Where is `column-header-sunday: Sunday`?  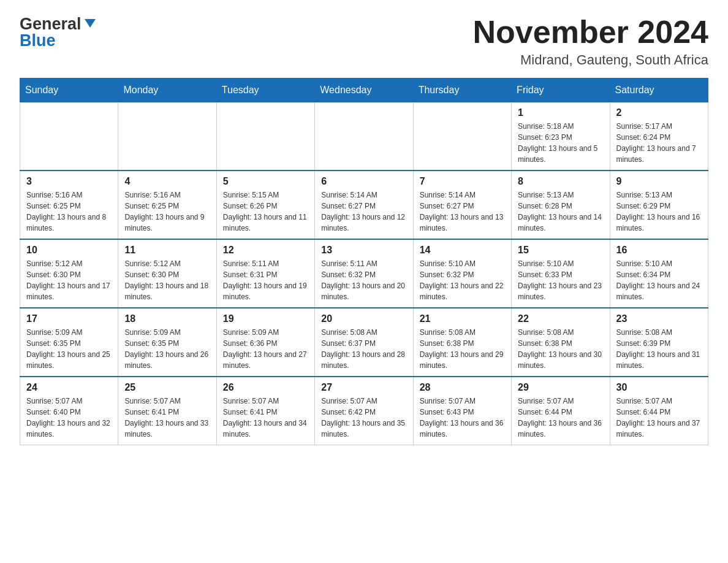 column-header-sunday: Sunday is located at coordinates (69, 91).